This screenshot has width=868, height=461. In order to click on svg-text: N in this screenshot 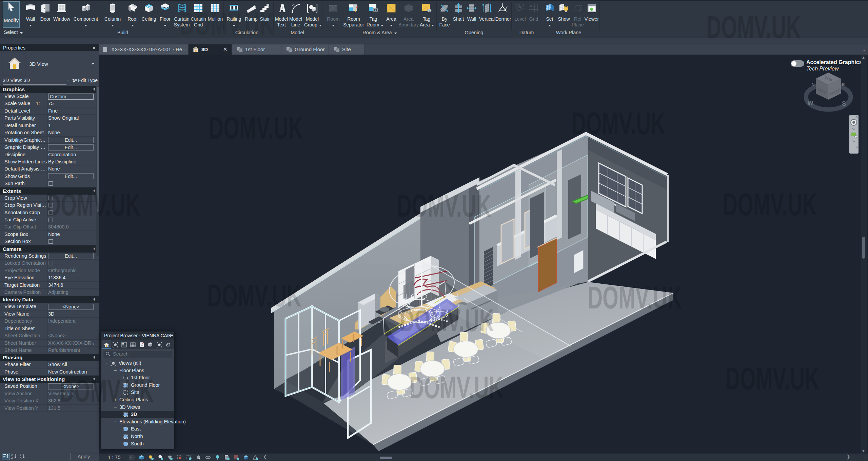, I will do `click(813, 85)`.